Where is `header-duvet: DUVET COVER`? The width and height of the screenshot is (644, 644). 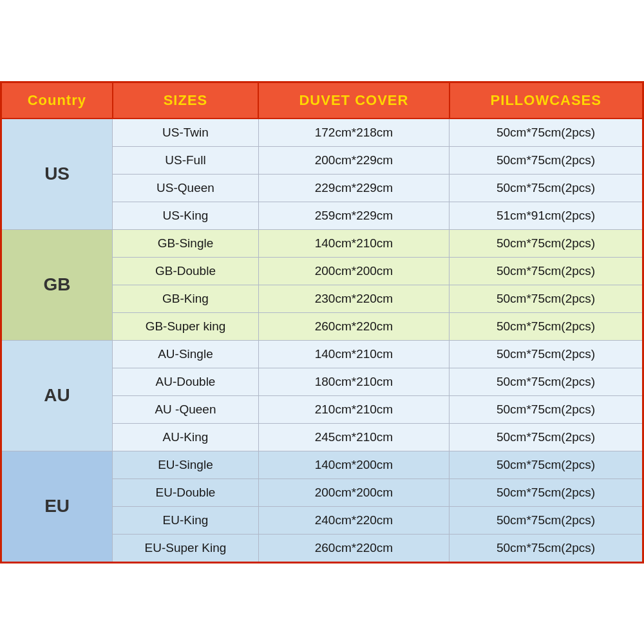 header-duvet: DUVET COVER is located at coordinates (354, 100).